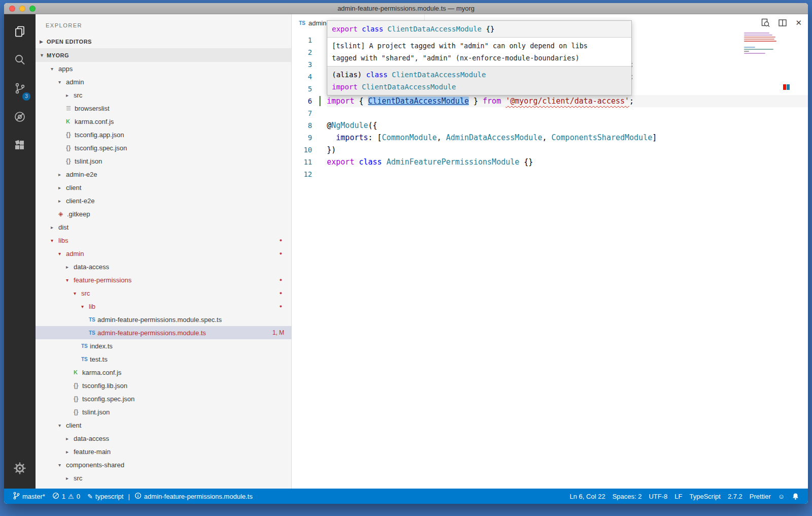 The image size is (812, 516). I want to click on extensions-activity-button, so click(20, 146).